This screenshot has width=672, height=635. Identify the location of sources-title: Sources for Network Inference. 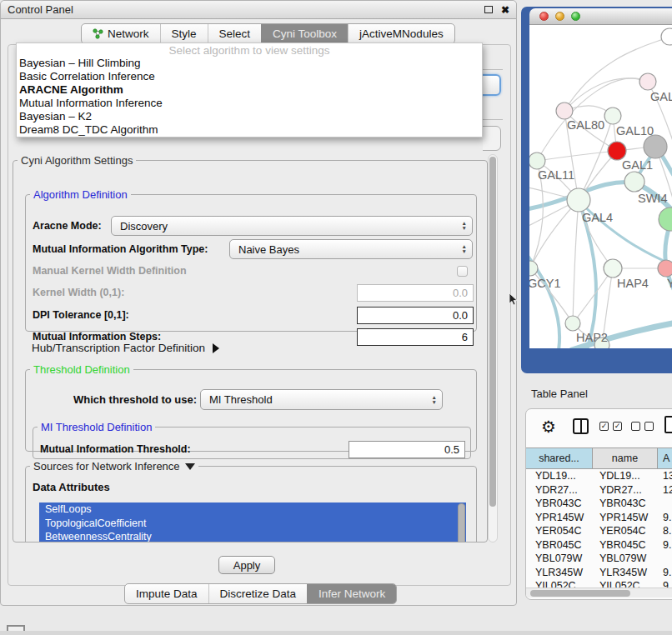
(114, 467).